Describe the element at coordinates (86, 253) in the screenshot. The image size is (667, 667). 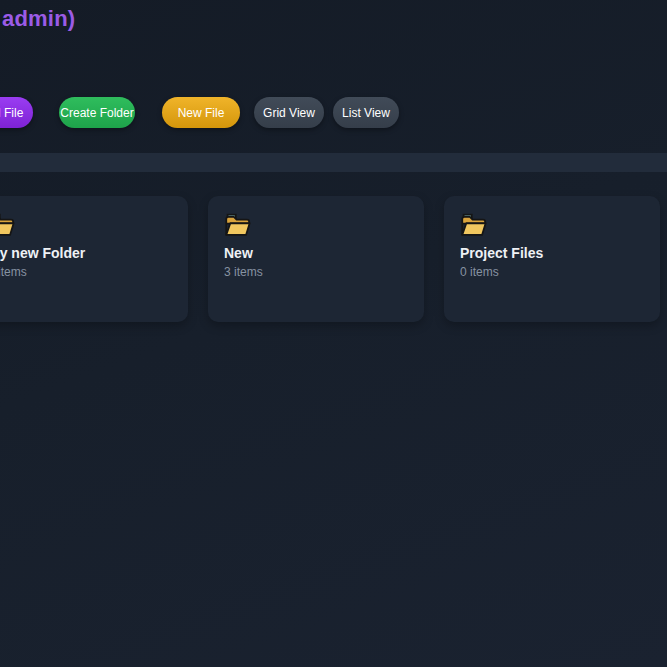
I see `folder-name: My new Folder` at that location.